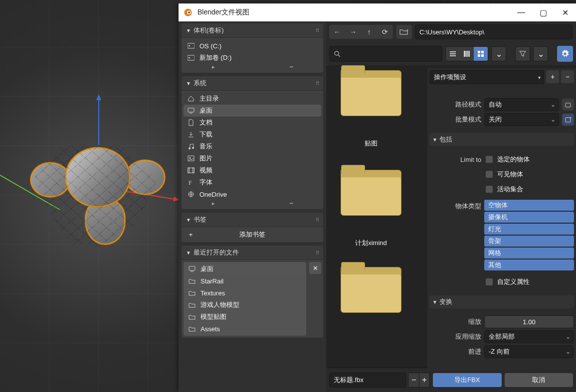 Image resolution: width=576 pixels, height=392 pixels. Describe the element at coordinates (245, 329) in the screenshot. I see `recent-item: Assets` at that location.